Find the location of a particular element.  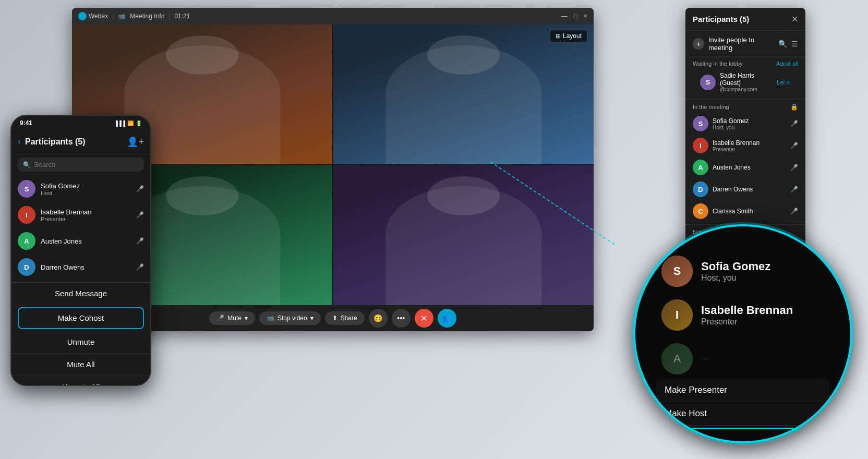

zoom-isabelle-row: I Isabelle Brennan Presenter is located at coordinates (743, 315).